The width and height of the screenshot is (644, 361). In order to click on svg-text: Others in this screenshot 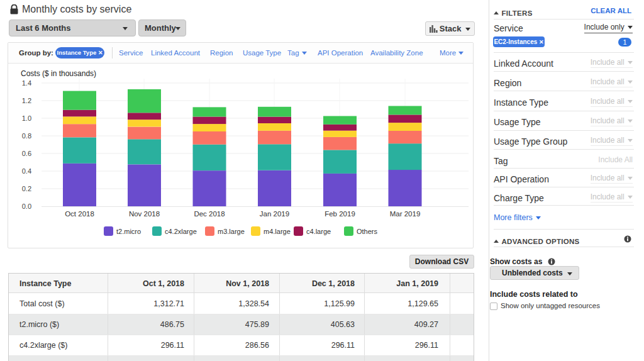, I will do `click(367, 231)`.